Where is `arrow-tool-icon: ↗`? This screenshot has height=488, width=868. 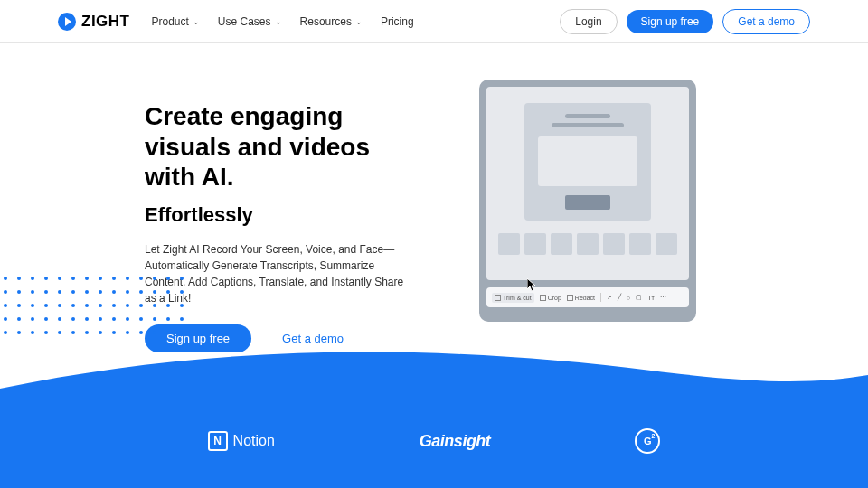 arrow-tool-icon: ↗ is located at coordinates (609, 297).